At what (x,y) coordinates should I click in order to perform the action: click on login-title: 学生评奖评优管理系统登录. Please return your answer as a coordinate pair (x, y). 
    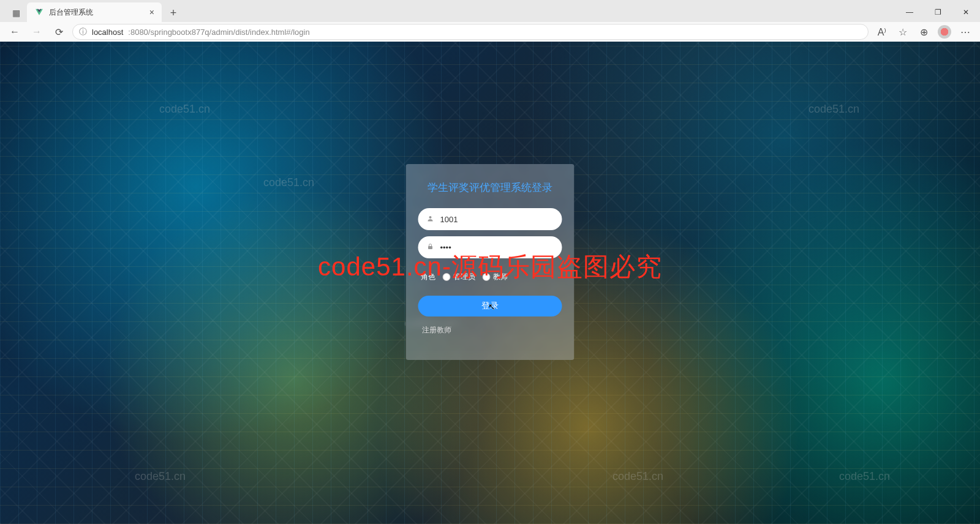
    Looking at the image, I should click on (490, 187).